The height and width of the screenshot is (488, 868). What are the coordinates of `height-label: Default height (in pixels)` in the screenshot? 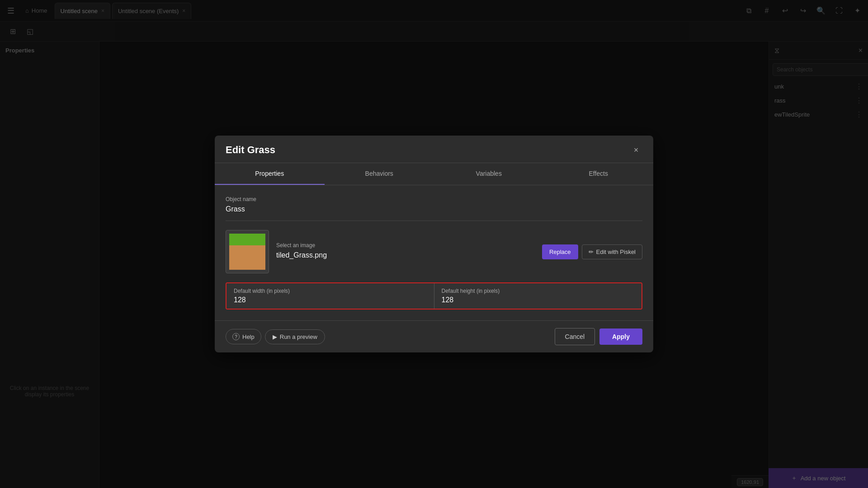 It's located at (538, 291).